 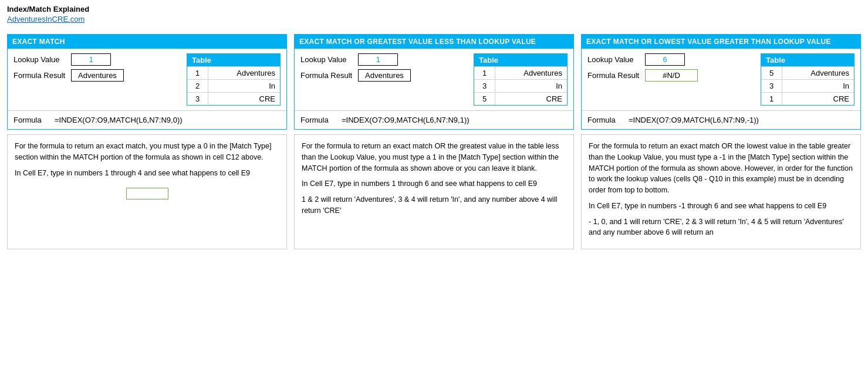 I want to click on description-box-greatest-less: For the formula to return an exact match…, so click(x=434, y=192).